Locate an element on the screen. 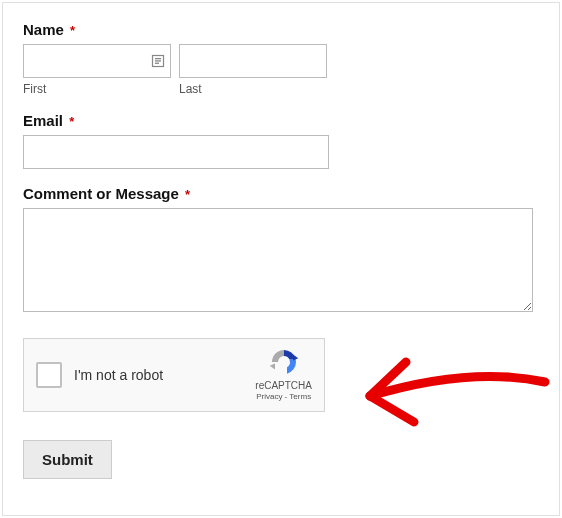 This screenshot has width=562, height=518. recaptcha-links: Privacy - Terms is located at coordinates (284, 397).